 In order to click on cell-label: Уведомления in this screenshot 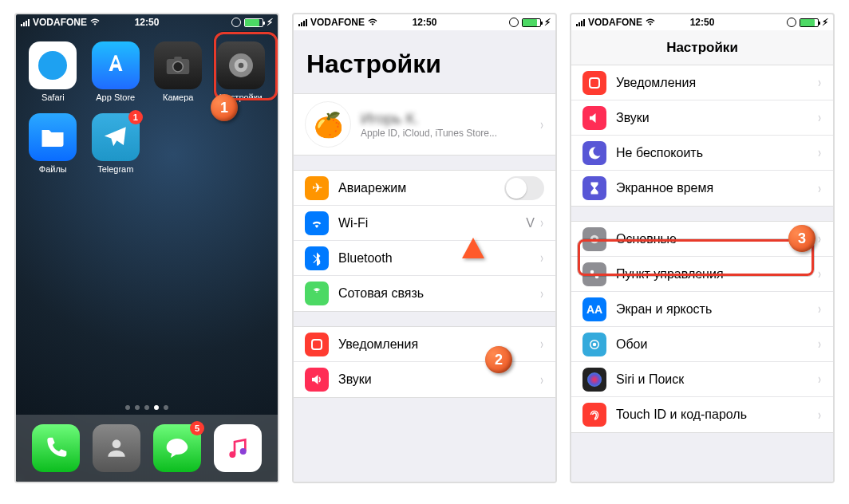, I will do `click(439, 345)`.